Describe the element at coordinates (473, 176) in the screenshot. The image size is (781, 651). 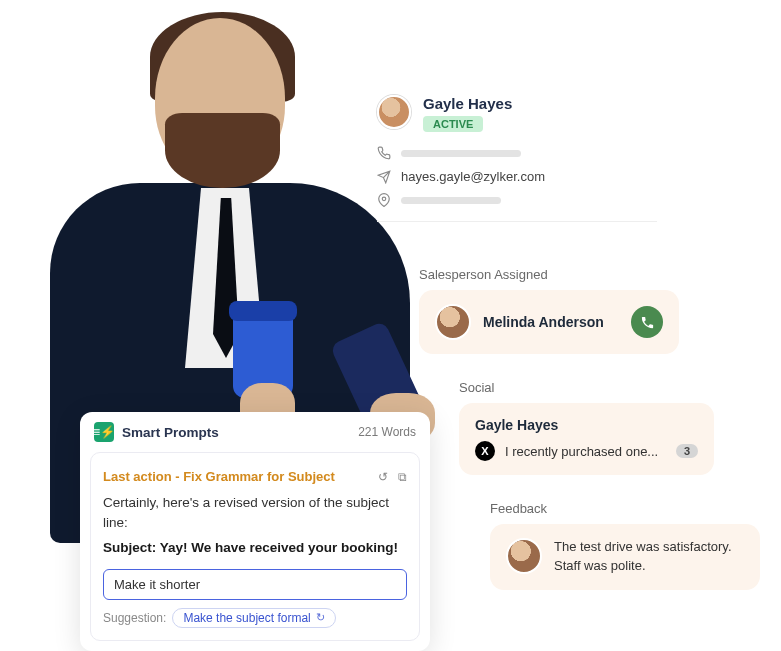
I see `contact-email: hayes.gayle@zylker.com` at that location.